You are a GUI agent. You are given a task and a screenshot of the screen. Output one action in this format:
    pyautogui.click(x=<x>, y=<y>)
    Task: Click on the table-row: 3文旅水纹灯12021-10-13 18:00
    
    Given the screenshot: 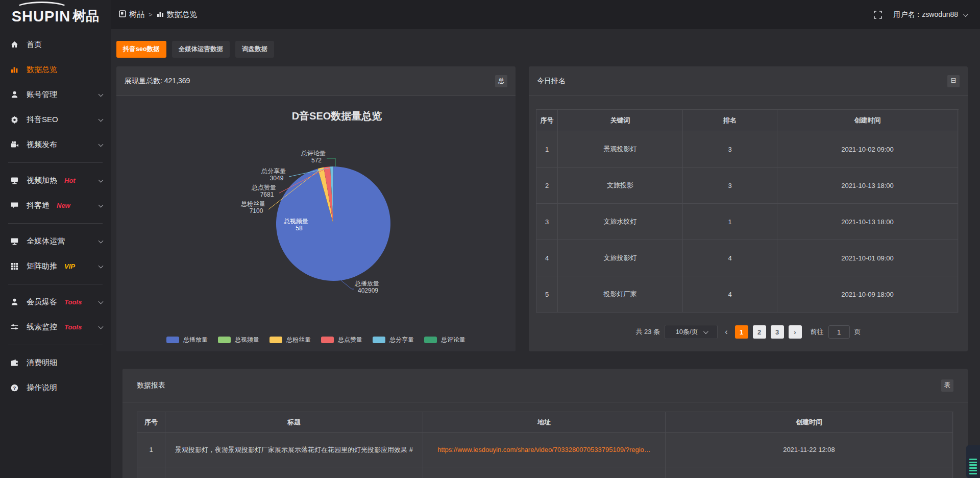 What is the action you would take?
    pyautogui.click(x=747, y=222)
    